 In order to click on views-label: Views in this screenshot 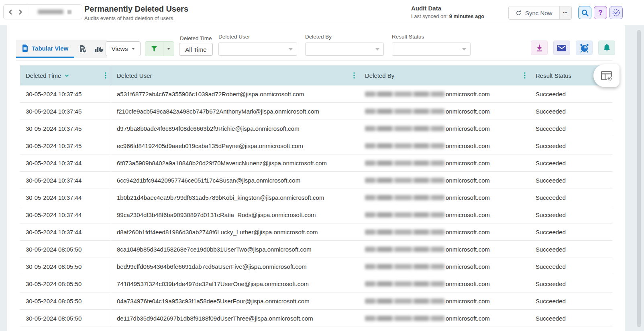, I will do `click(120, 49)`.